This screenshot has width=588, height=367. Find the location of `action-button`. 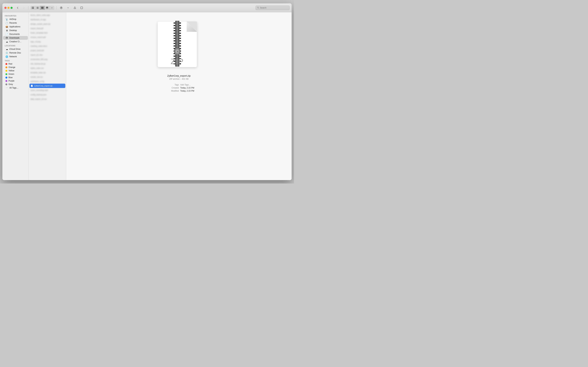

action-button is located at coordinates (61, 8).